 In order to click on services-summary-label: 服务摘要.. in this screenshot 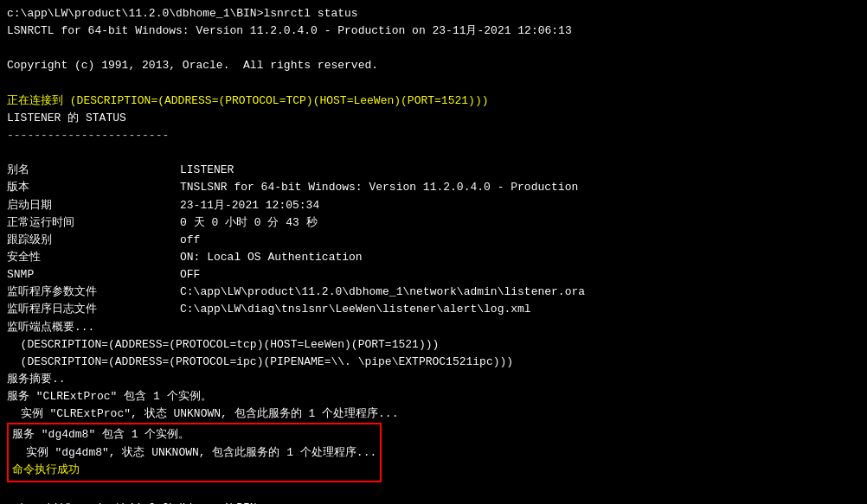, I will do `click(434, 380)`.